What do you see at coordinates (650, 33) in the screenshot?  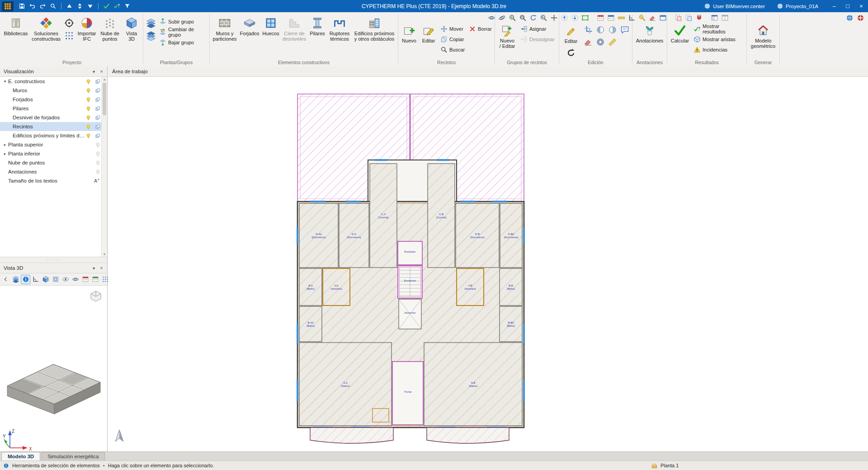 I see `ribbon-button-anotaciones: Anotaciones` at bounding box center [650, 33].